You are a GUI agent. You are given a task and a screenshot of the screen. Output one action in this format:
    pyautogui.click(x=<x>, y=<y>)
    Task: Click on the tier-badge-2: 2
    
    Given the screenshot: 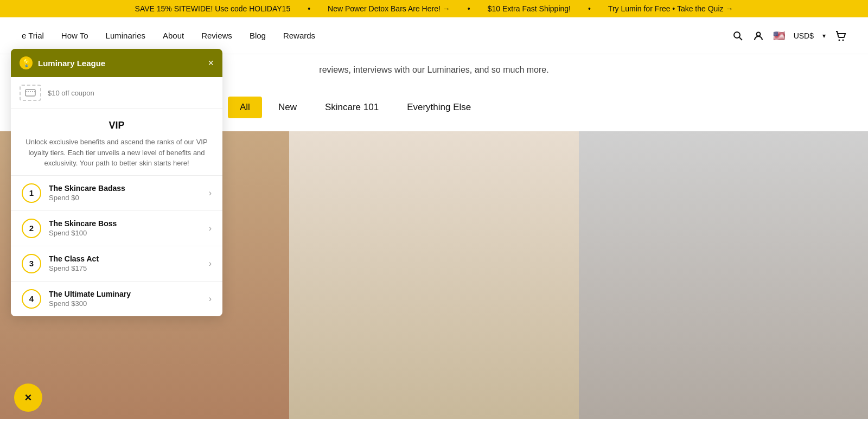 What is the action you would take?
    pyautogui.click(x=31, y=228)
    